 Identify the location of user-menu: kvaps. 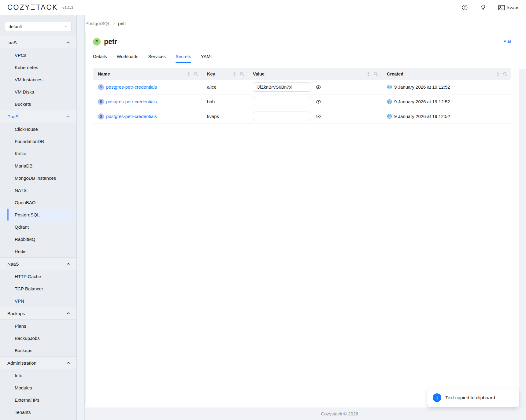
(509, 8).